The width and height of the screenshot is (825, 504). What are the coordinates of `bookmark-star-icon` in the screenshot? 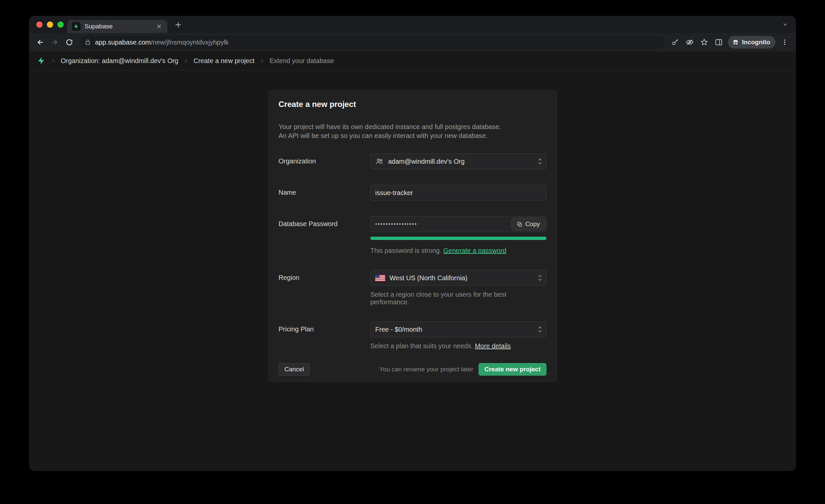 It's located at (704, 42).